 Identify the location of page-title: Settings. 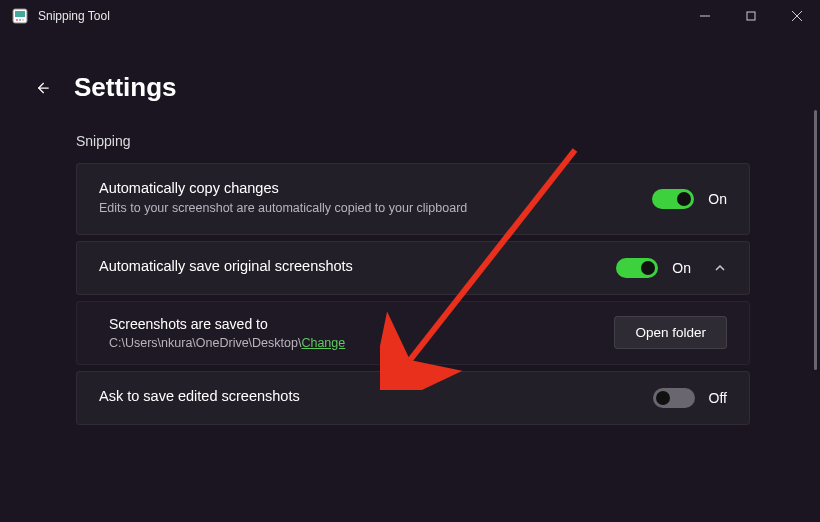
(126, 88).